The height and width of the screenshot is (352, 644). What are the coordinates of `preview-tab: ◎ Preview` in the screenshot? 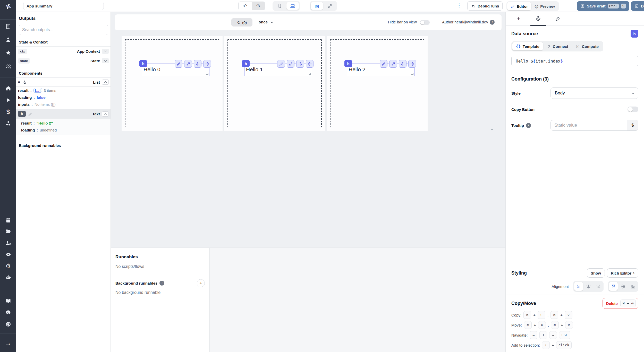 It's located at (545, 6).